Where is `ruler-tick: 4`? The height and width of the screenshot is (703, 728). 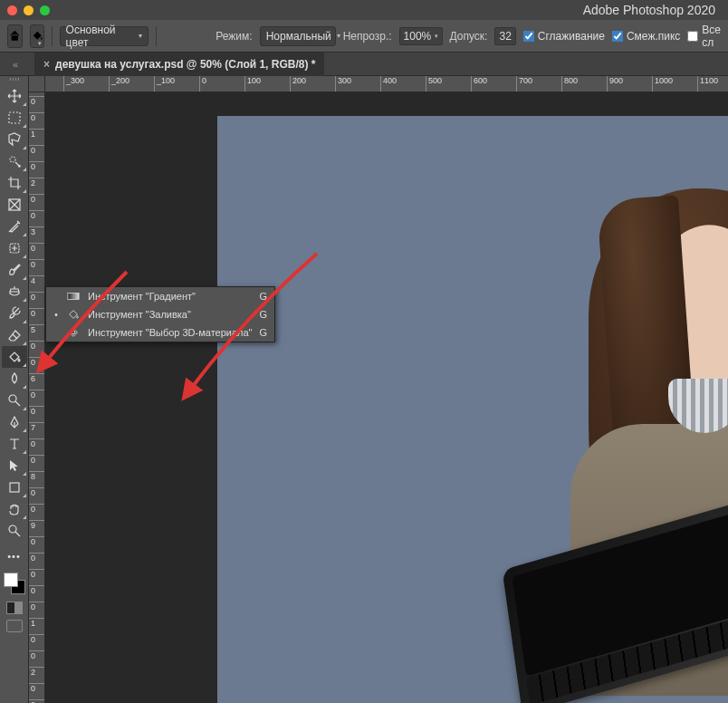 ruler-tick: 4 is located at coordinates (37, 281).